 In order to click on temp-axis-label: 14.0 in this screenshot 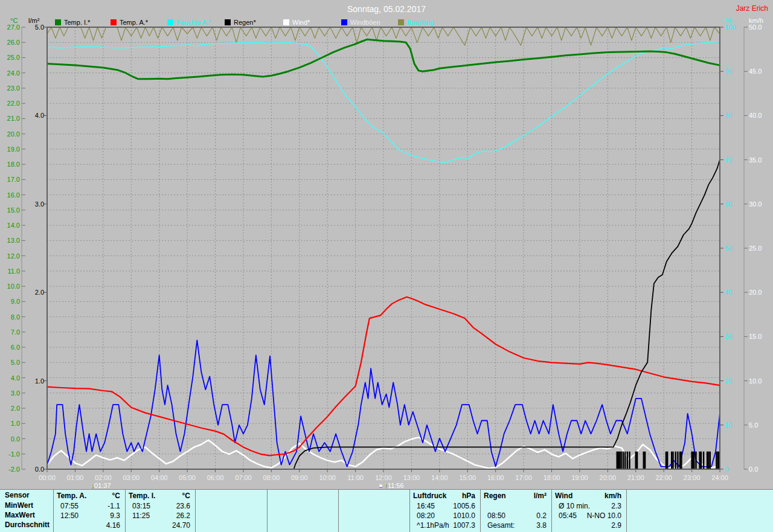, I will do `click(11, 226)`.